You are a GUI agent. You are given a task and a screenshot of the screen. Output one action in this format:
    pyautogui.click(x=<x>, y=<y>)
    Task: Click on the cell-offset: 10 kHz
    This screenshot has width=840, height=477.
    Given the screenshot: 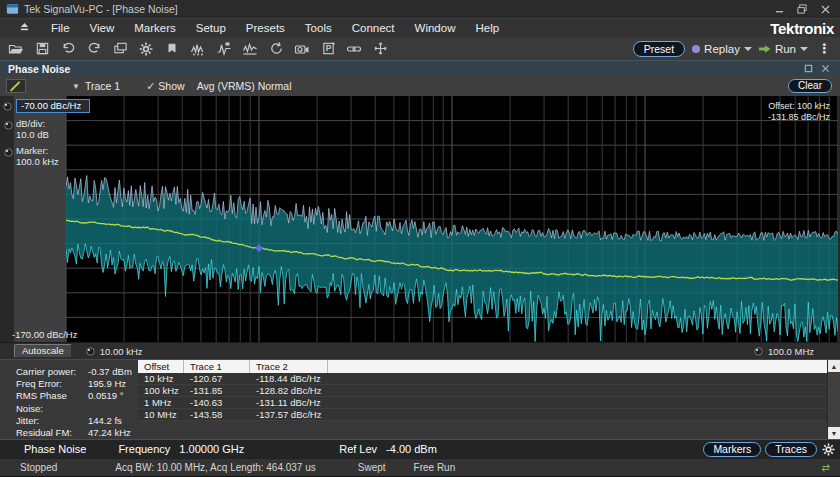 What is the action you would take?
    pyautogui.click(x=161, y=378)
    